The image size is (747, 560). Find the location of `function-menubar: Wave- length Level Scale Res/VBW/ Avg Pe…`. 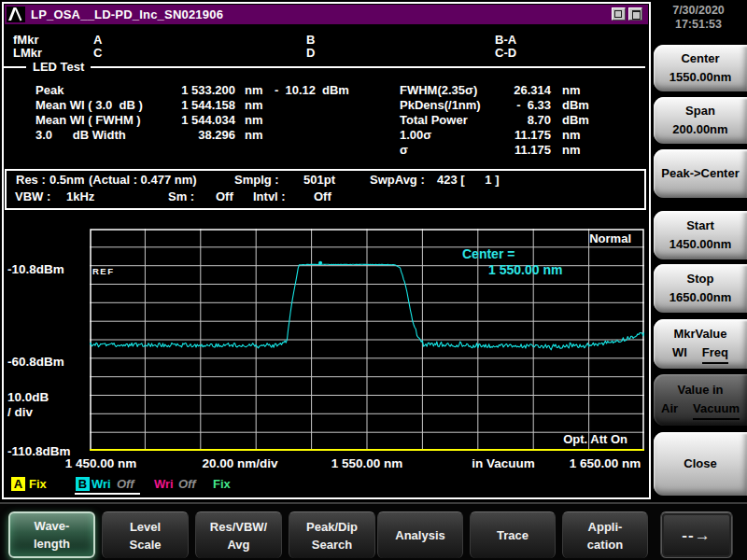

function-menubar: Wave- length Level Scale Res/VBW/ Avg Pe… is located at coordinates (374, 531).